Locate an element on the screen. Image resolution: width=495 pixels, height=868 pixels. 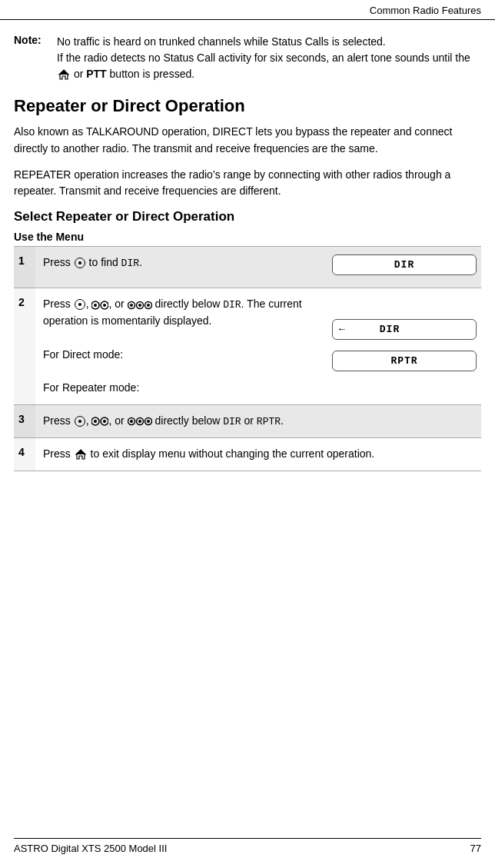
dot2-icon is located at coordinates (100, 305).